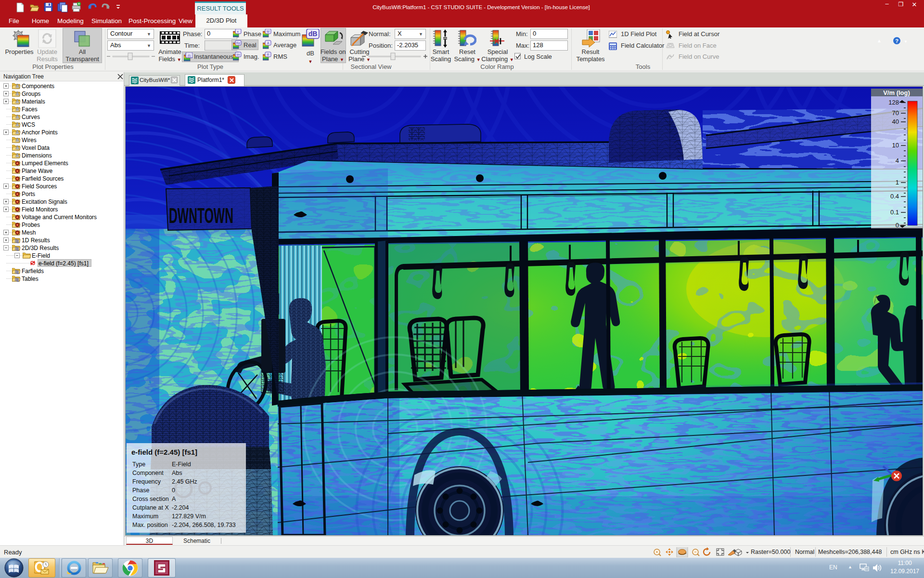  What do you see at coordinates (139, 464) in the screenshot?
I see `svg-text: Type` at bounding box center [139, 464].